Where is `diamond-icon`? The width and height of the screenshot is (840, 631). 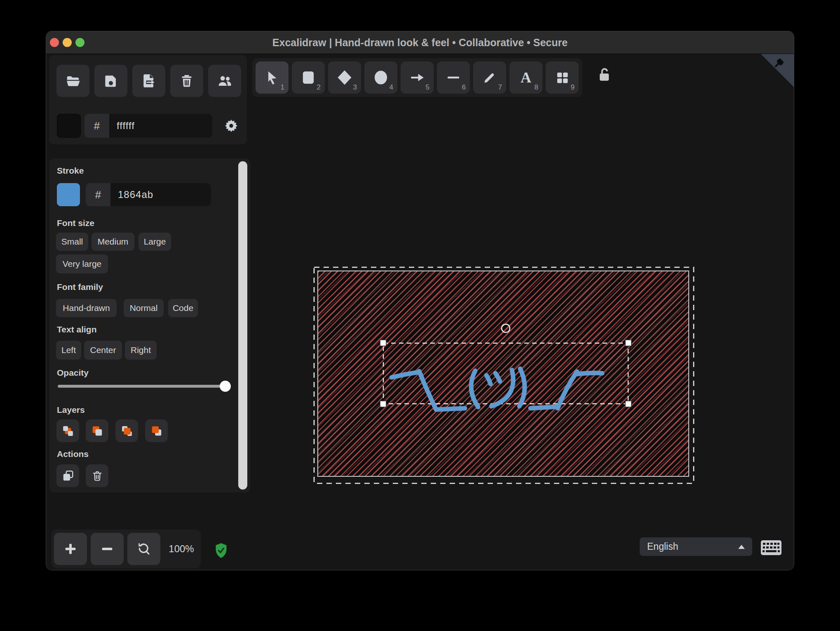
diamond-icon is located at coordinates (345, 78).